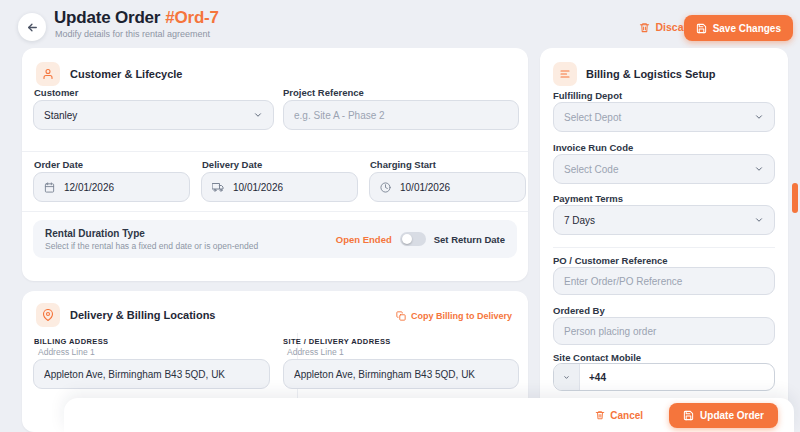 This screenshot has height=432, width=800. Describe the element at coordinates (588, 198) in the screenshot. I see `payment-terms-label: Payment Terms` at that location.